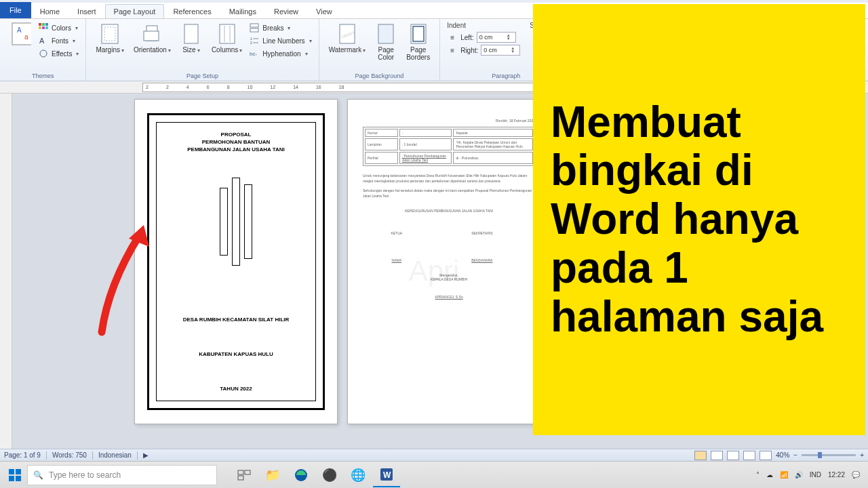 This screenshot has height=488, width=868. Describe the element at coordinates (15, 475) in the screenshot. I see `start-button` at that location.